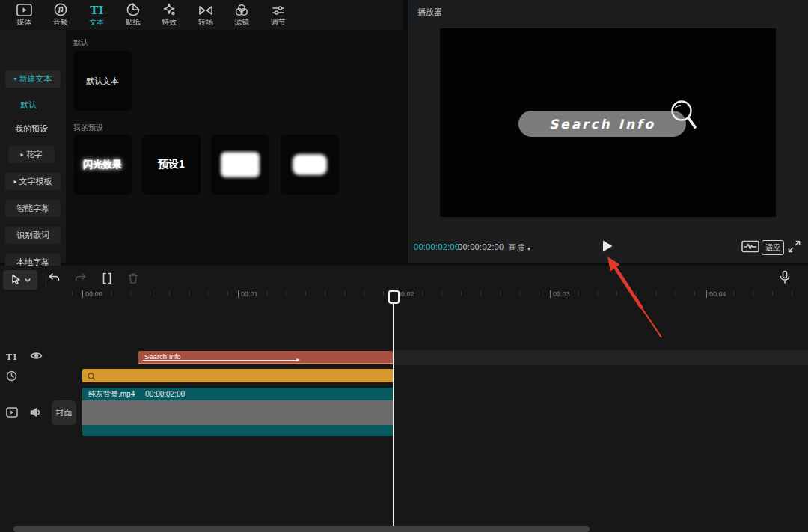 This screenshot has height=532, width=808. Describe the element at coordinates (93, 294) in the screenshot. I see `ruler-label: 00:00` at that location.